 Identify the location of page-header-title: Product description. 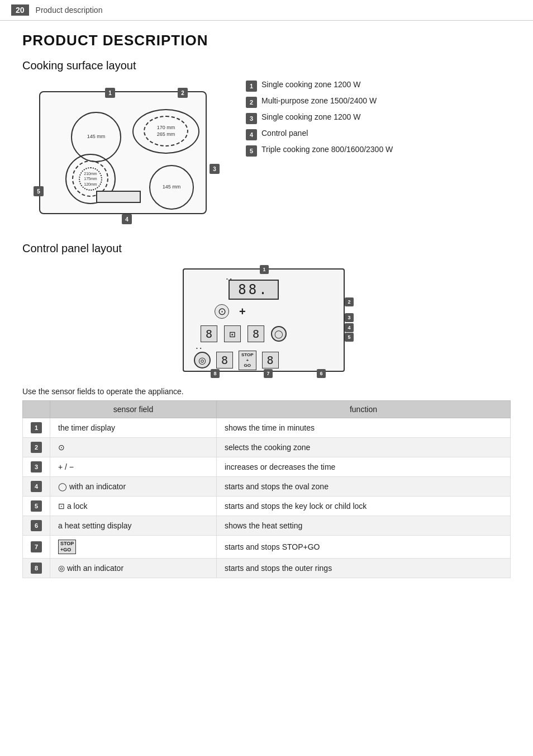
(69, 10).